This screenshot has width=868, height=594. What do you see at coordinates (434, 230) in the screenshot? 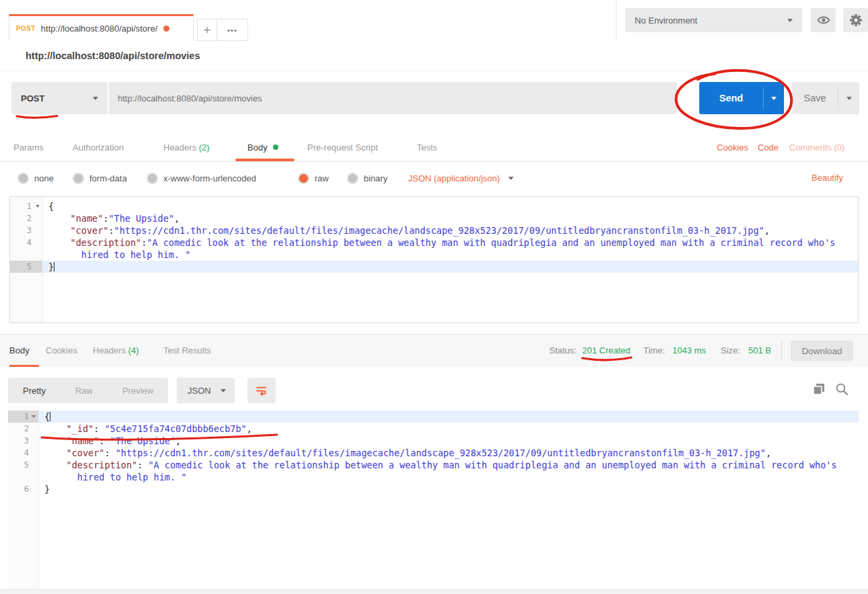
I see `code-line: 3 "cover":"https://cdn1.thr.com/sites/de…` at bounding box center [434, 230].